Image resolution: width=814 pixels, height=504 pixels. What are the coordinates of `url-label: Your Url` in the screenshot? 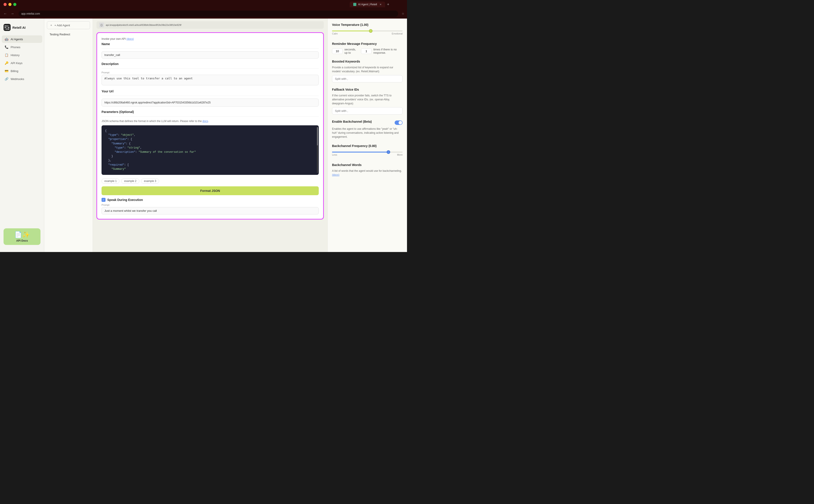 It's located at (210, 91).